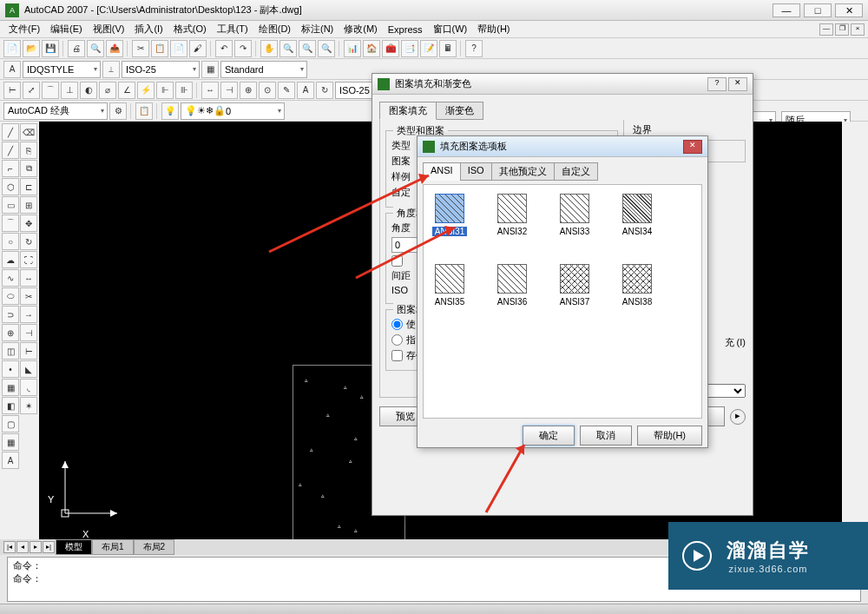  Describe the element at coordinates (29, 223) in the screenshot. I see `move-icon: ✥` at that location.